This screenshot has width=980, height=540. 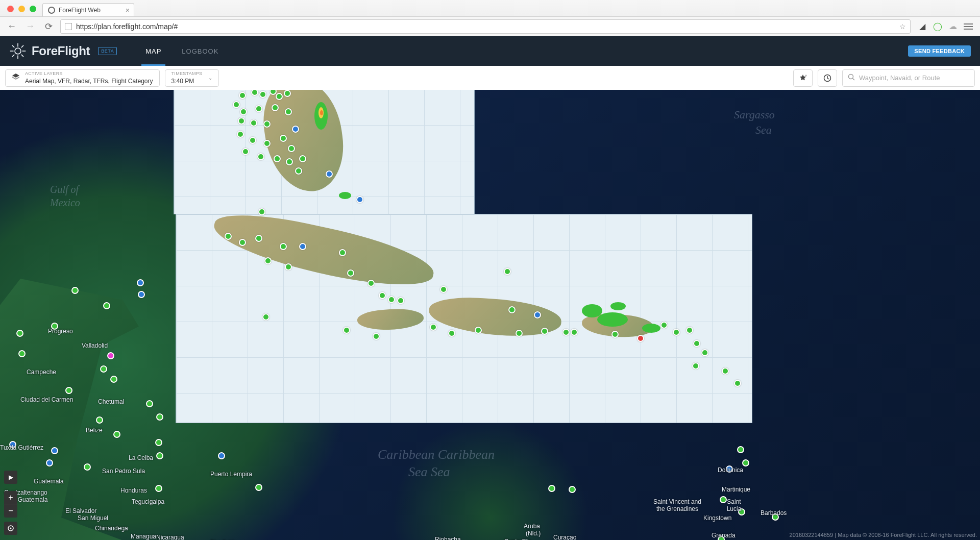 What do you see at coordinates (88, 10) in the screenshot?
I see `browser-tab: ForeFlight Web ×` at bounding box center [88, 10].